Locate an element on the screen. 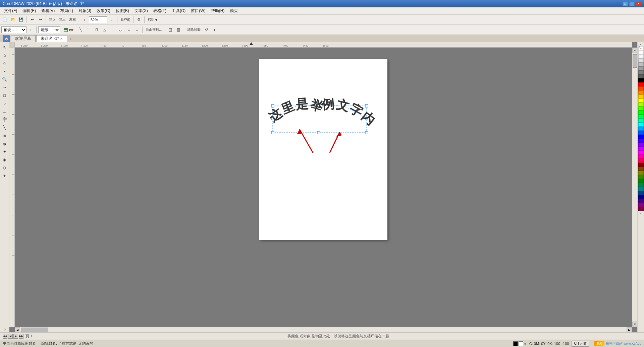  color-swatch-red is located at coordinates (641, 84).